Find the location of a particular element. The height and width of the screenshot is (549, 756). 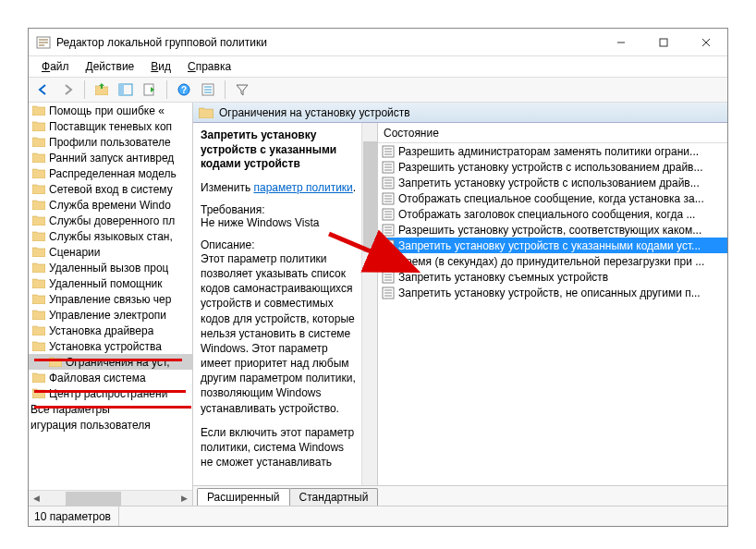

view-tabs: Расширенный Стандартный is located at coordinates (460, 495).